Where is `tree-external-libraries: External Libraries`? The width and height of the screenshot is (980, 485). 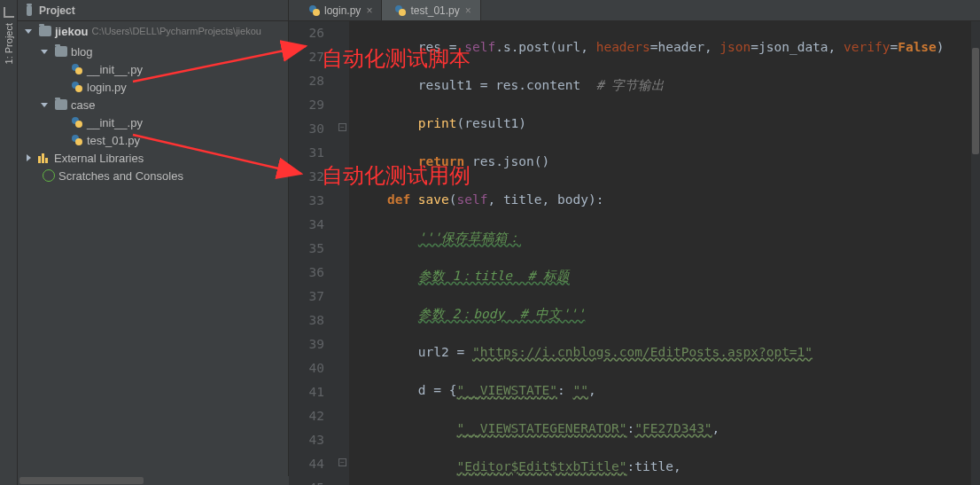
tree-external-libraries: External Libraries is located at coordinates (152, 158).